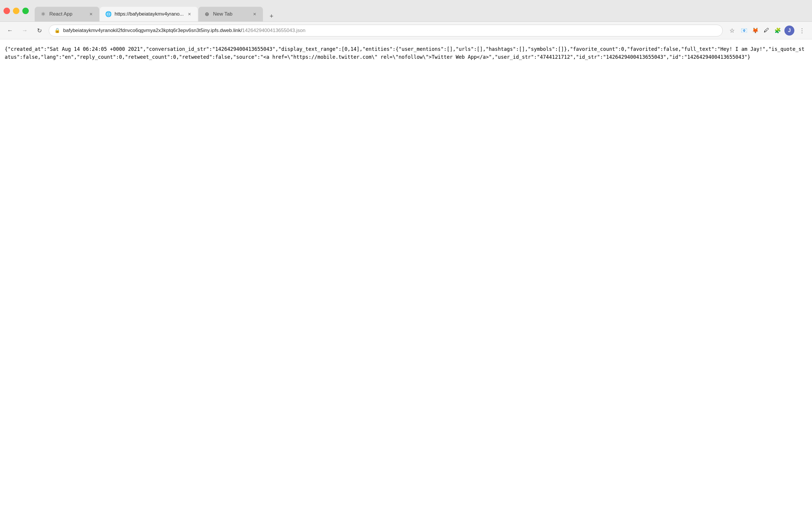  Describe the element at coordinates (109, 14) in the screenshot. I see `tab-ipfs-favicon-icon: 🌐` at that location.